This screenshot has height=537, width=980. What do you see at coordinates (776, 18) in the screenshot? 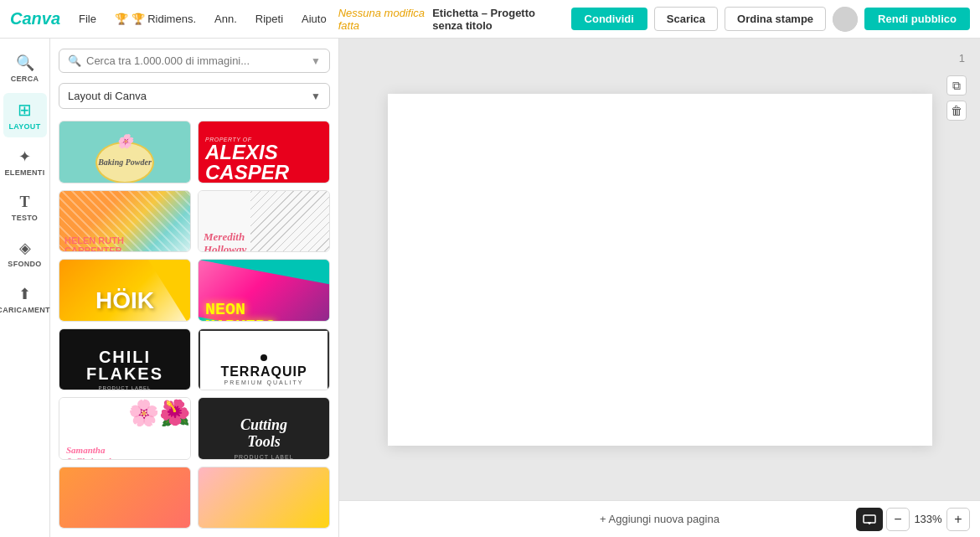
I see `print-button: Ordina stampe` at bounding box center [776, 18].